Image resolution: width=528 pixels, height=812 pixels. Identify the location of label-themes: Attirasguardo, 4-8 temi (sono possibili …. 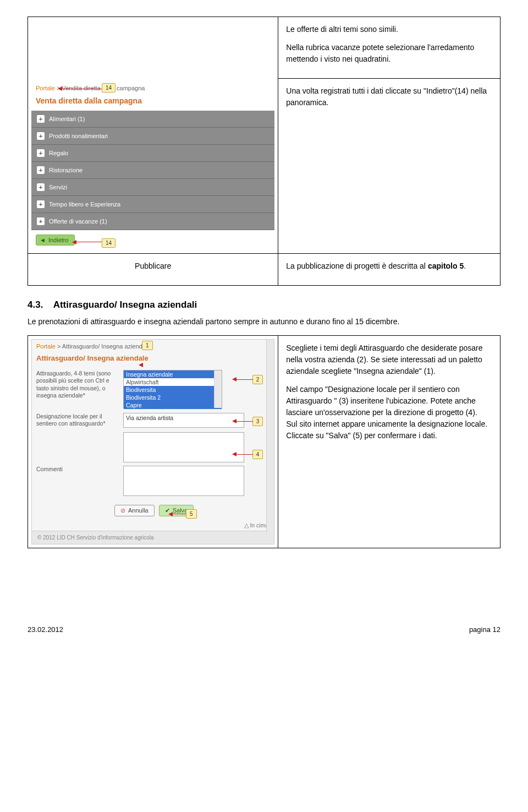
(78, 389).